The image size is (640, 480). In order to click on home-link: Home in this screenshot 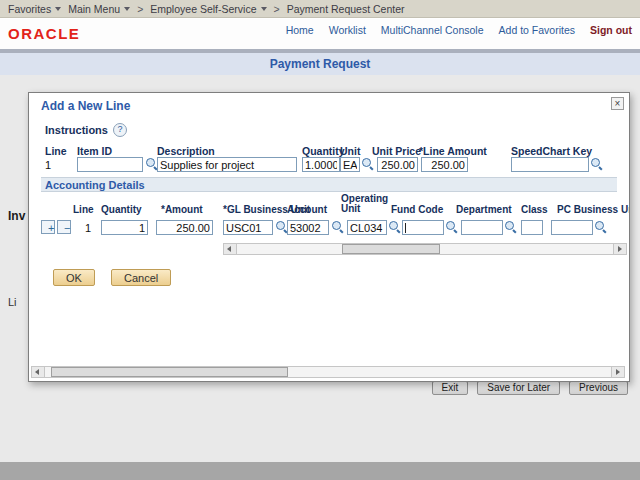, I will do `click(300, 30)`.